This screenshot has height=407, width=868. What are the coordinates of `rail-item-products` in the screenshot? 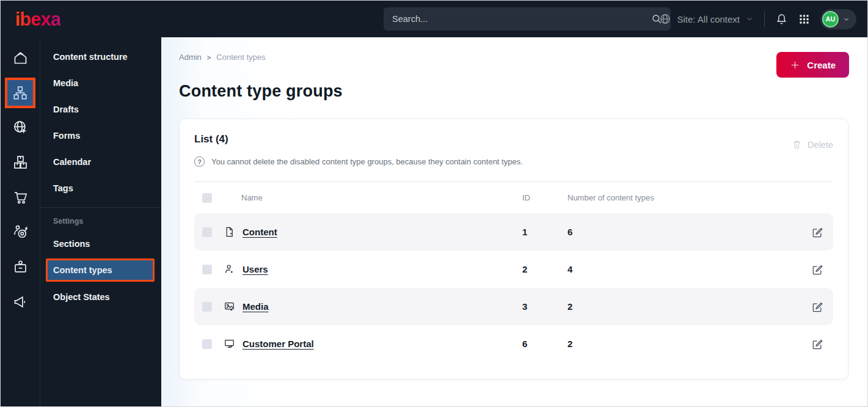 It's located at (20, 163).